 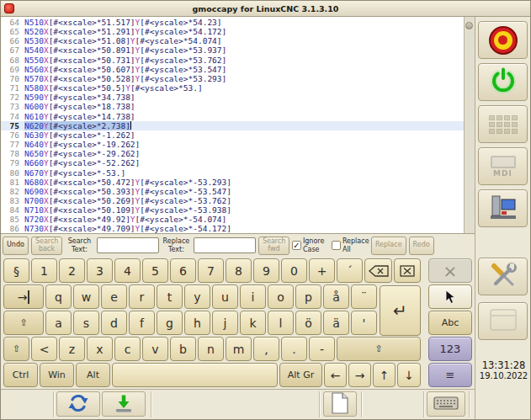 I want to click on key-pointer, so click(x=450, y=296).